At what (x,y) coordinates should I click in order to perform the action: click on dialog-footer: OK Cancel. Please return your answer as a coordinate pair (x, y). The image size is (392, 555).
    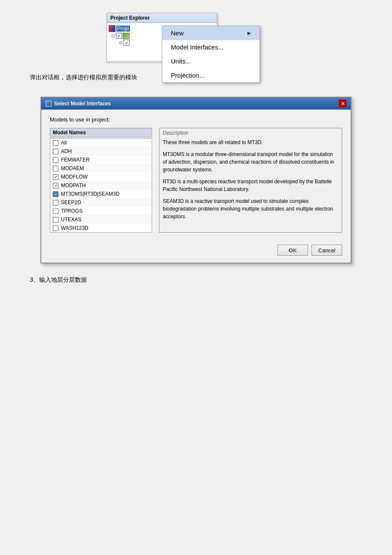
    Looking at the image, I should click on (196, 251).